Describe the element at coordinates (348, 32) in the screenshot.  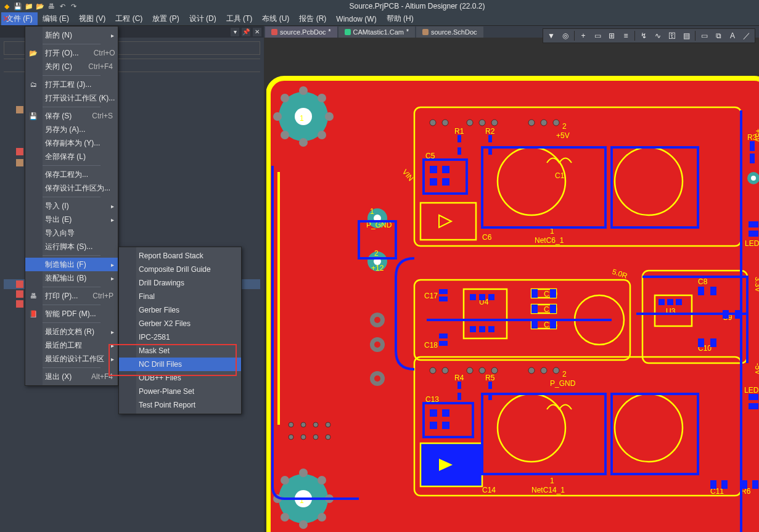
I see `cam-icon` at that location.